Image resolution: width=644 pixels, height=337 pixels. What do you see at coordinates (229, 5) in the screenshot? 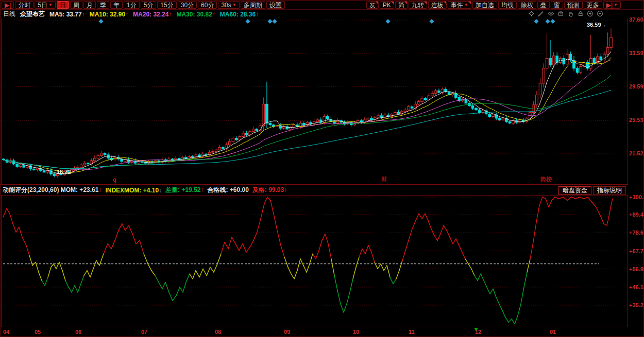
I see `toolbar-item-30s: 30s▼` at bounding box center [229, 5].